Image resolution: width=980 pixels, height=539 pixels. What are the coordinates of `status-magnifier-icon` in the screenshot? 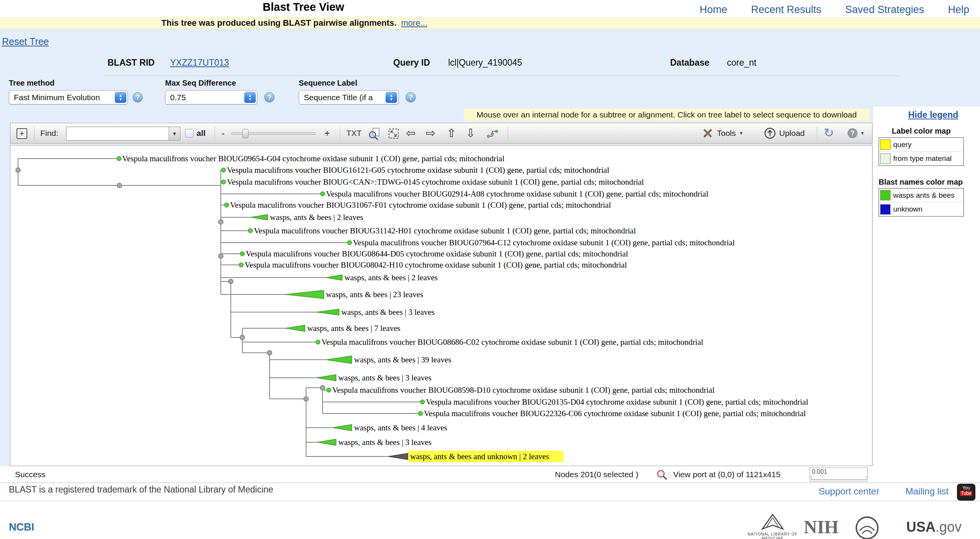 It's located at (662, 475).